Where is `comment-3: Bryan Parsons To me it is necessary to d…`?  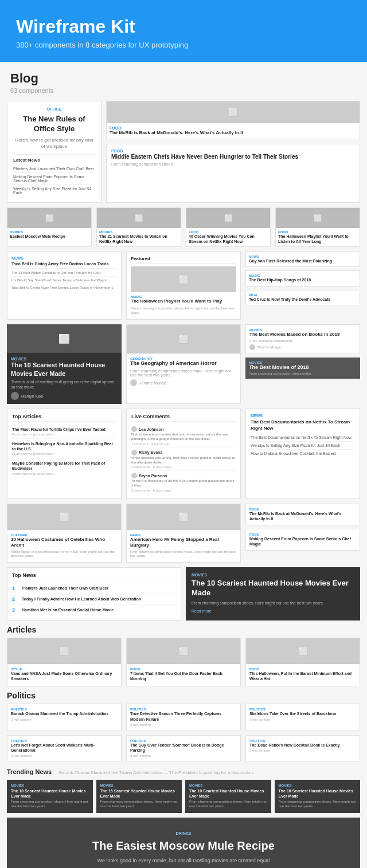 comment-3: Bryan Parsons To me it is necessary to d… is located at coordinates (184, 482).